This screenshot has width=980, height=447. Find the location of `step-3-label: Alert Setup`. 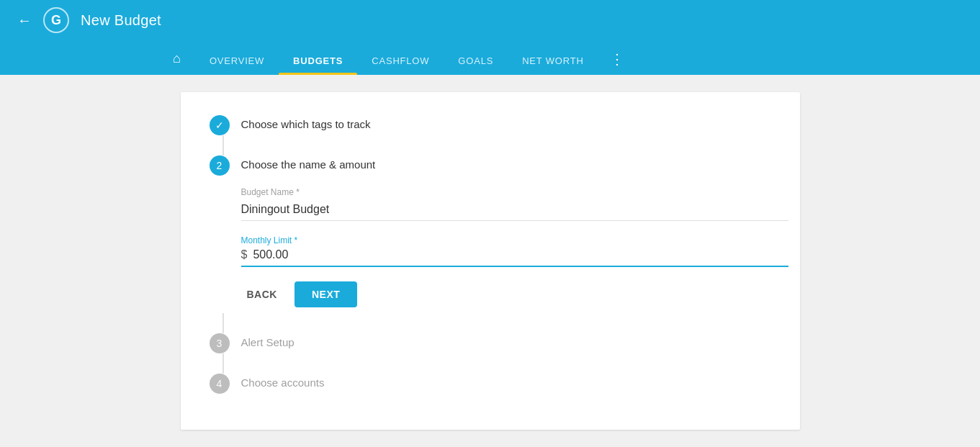

step-3-label: Alert Setup is located at coordinates (268, 341).